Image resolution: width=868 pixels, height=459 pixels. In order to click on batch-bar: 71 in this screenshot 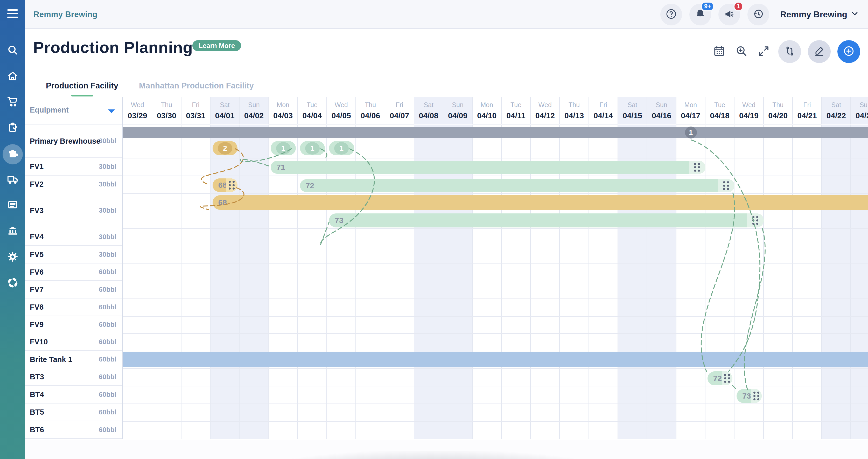, I will do `click(488, 167)`.